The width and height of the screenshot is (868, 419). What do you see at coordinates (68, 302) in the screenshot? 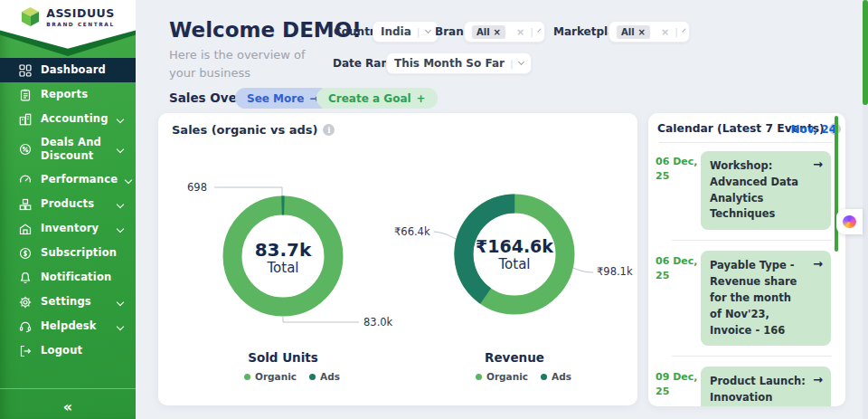
I see `sidebar-item-settings: Settings` at bounding box center [68, 302].